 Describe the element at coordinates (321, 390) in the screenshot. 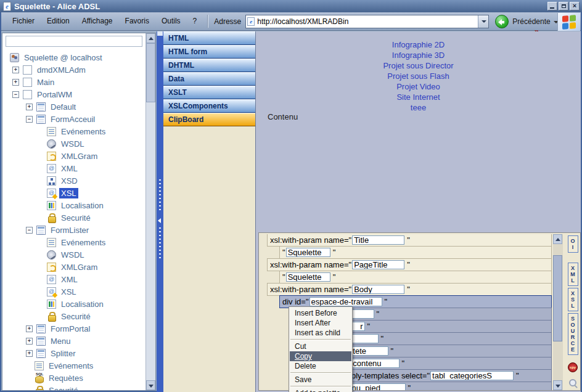

I see `context-menu-item-add-to-palette: Add to palette` at that location.